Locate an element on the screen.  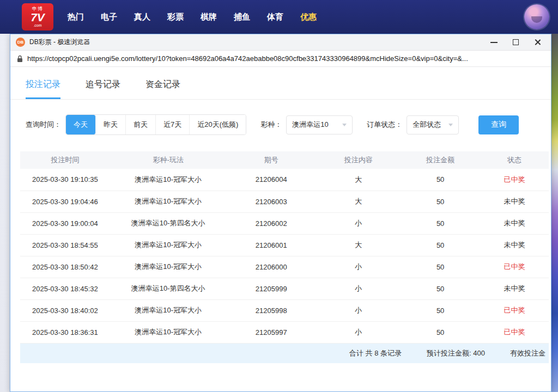
site-navbar: 申博 7V .com 热门 电子 真人 彩票 棋牌 捕鱼 体育 优惠 is located at coordinates (279, 17).